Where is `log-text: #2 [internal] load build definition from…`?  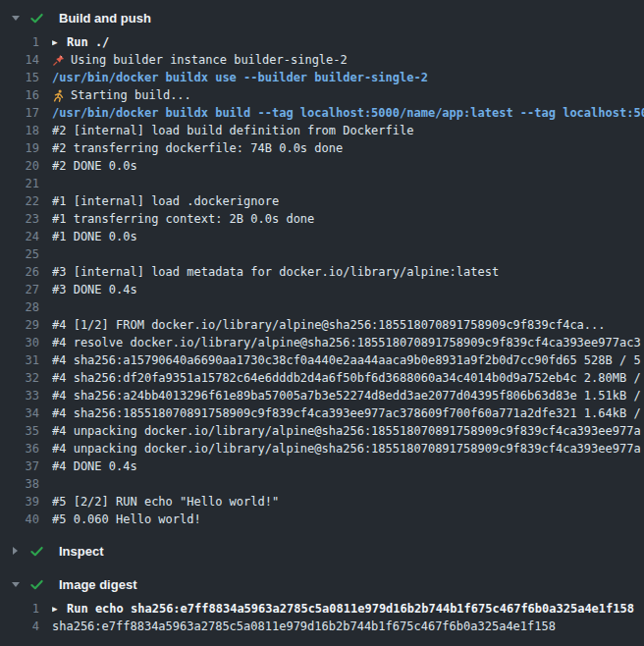 log-text: #2 [internal] load build definition from… is located at coordinates (348, 131).